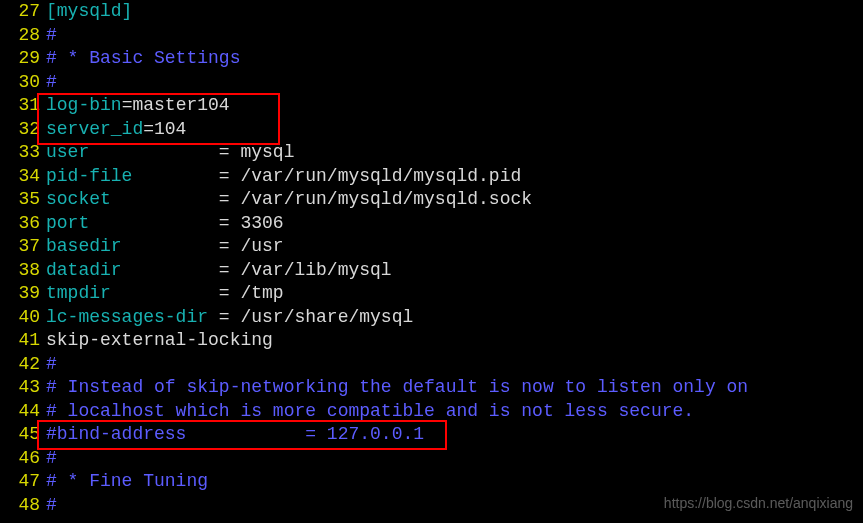  Describe the element at coordinates (156, 341) in the screenshot. I see `code-content: skip-external-locking` at that location.